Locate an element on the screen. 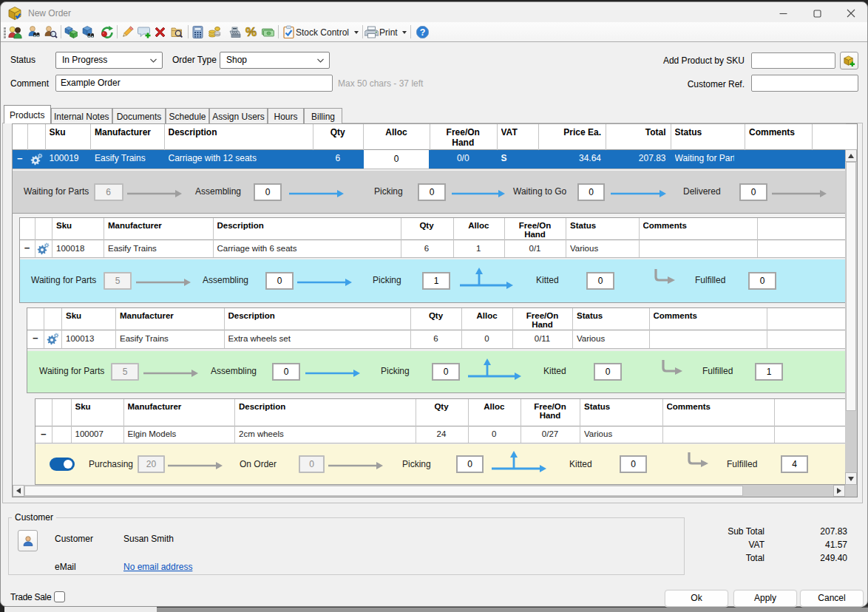 The width and height of the screenshot is (868, 612). trade-sale-checkbox is located at coordinates (59, 597).